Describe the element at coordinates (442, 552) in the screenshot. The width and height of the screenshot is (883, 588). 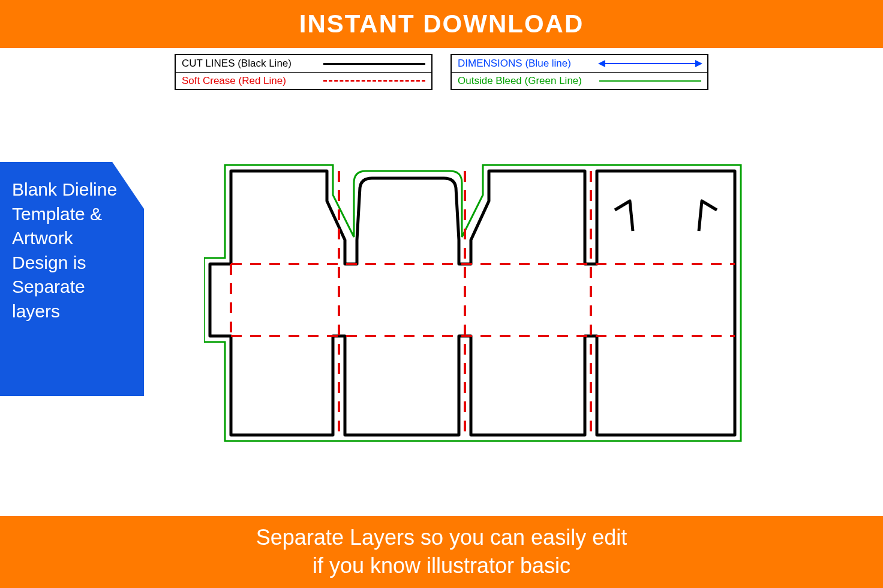
I see `footer-text: Separate Layers so you can easily edit i…` at that location.